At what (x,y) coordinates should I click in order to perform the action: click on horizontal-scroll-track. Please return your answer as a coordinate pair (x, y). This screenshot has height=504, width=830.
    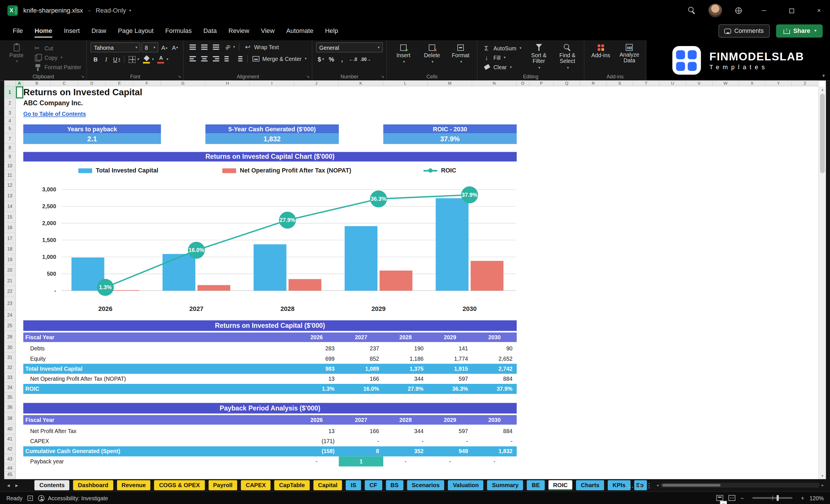
    Looking at the image, I should click on (740, 485).